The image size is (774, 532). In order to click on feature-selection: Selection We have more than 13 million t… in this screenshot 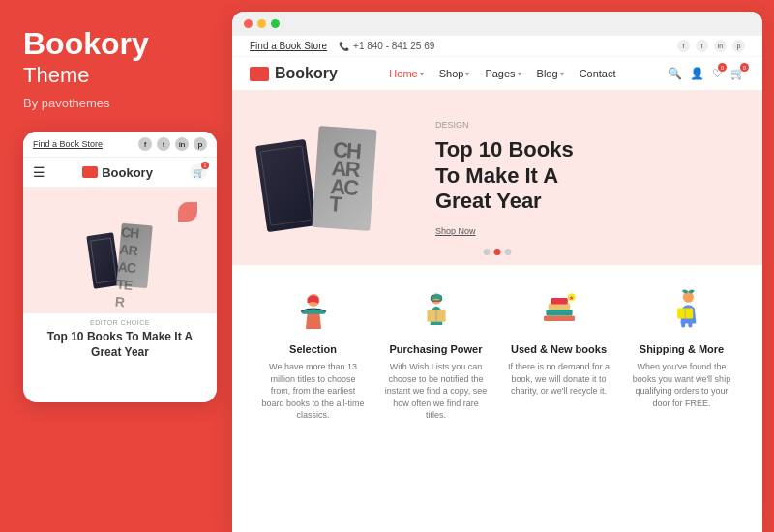, I will do `click(313, 352)`.